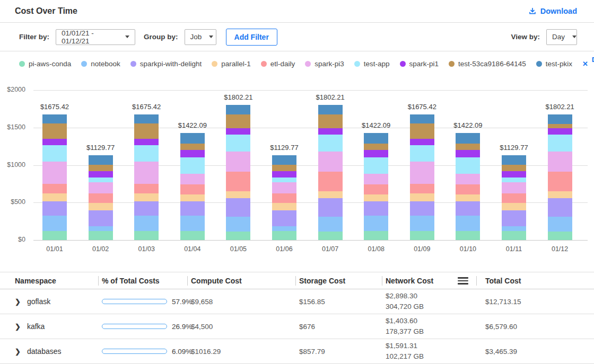  I want to click on legend-item-test-53ca9186-64145: test-53ca9186-64145, so click(487, 64).